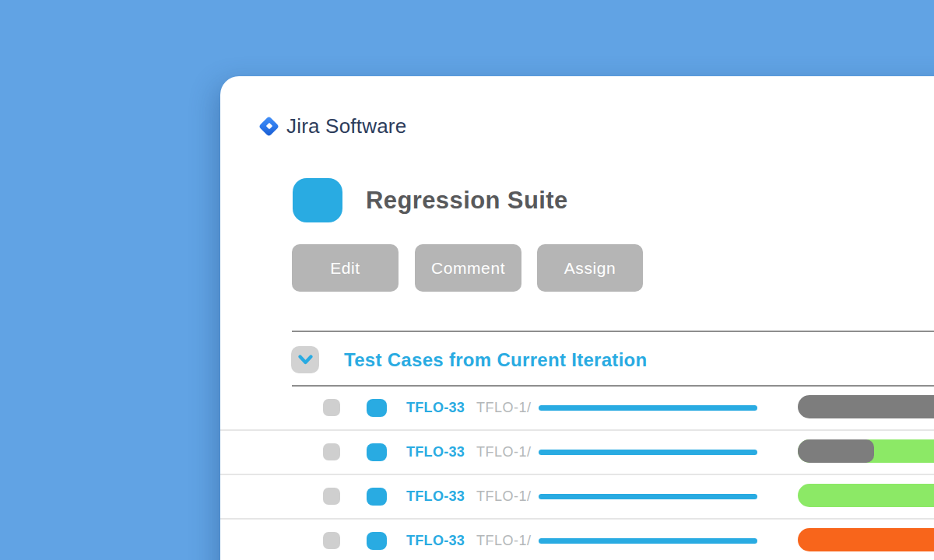  I want to click on comment-button: Comment, so click(469, 268).